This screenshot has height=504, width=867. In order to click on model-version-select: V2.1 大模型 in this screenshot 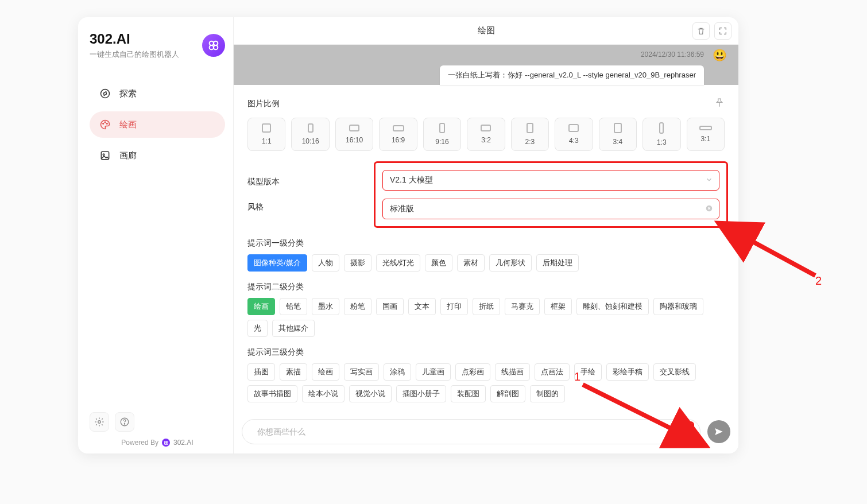, I will do `click(551, 180)`.